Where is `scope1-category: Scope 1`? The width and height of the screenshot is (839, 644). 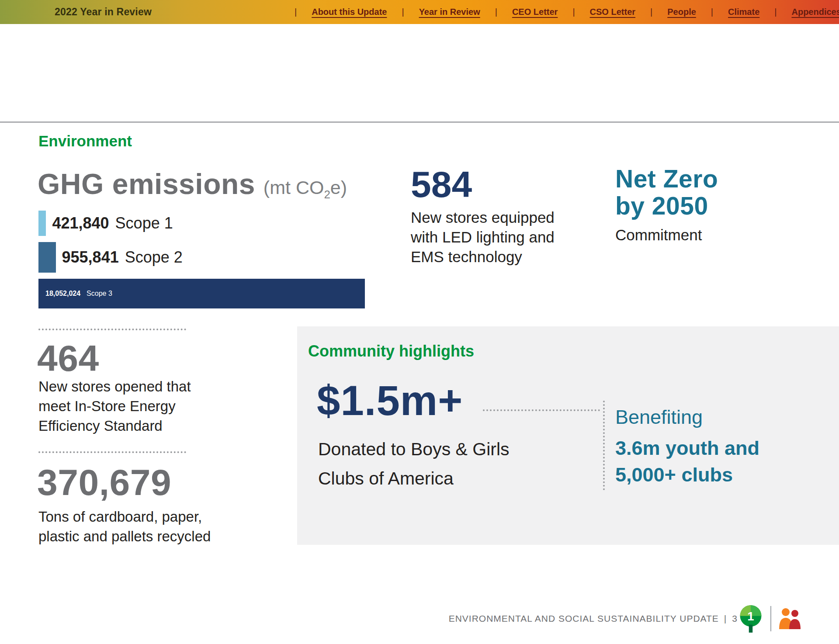
scope1-category: Scope 1 is located at coordinates (144, 223).